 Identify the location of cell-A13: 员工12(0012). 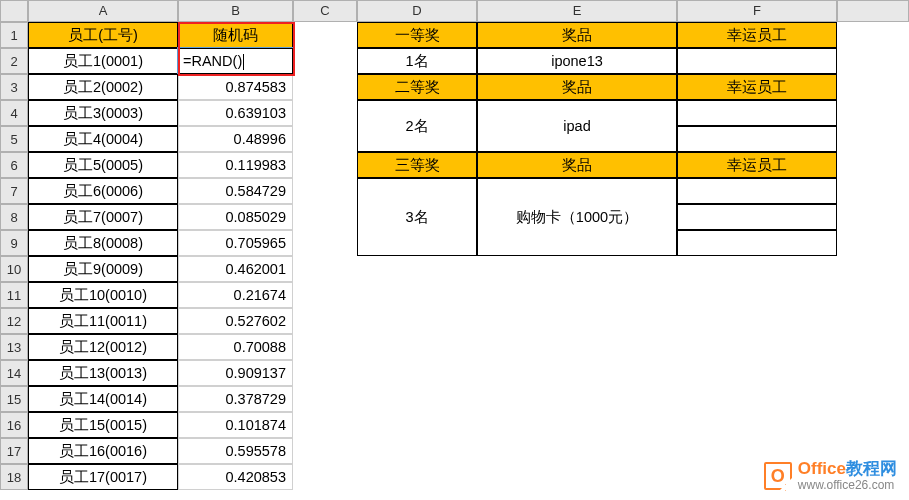
(103, 347).